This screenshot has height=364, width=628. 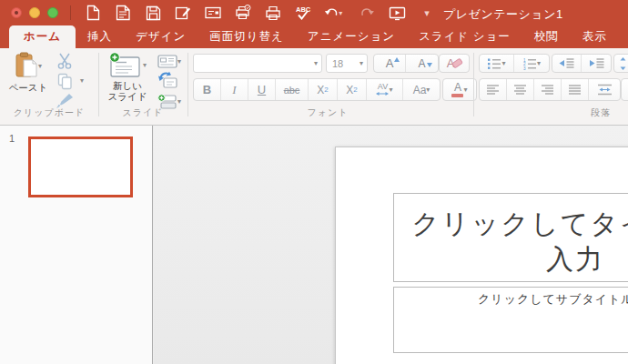 I want to click on align-center-button, so click(x=521, y=89).